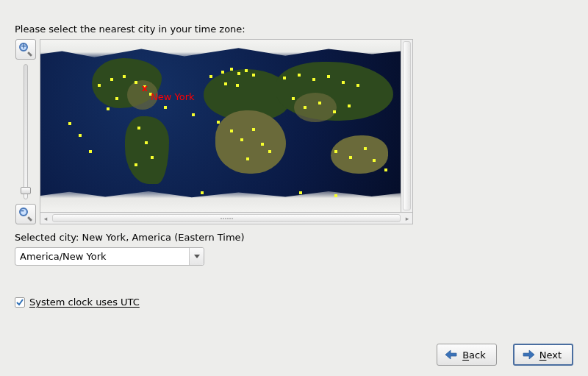 Image resolution: width=588 pixels, height=376 pixels. I want to click on next-button: Next, so click(543, 355).